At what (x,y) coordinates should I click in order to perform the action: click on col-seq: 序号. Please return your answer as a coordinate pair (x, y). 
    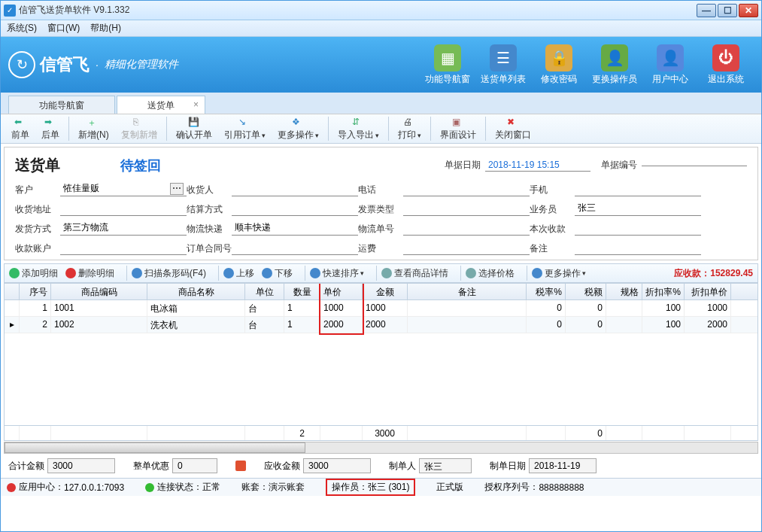
    Looking at the image, I should click on (35, 292).